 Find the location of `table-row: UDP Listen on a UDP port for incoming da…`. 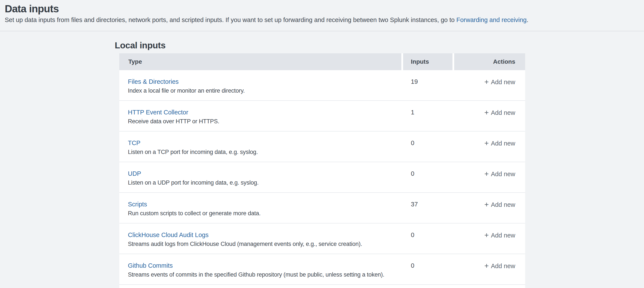

table-row: UDP Listen on a UDP port for incoming da… is located at coordinates (322, 177).